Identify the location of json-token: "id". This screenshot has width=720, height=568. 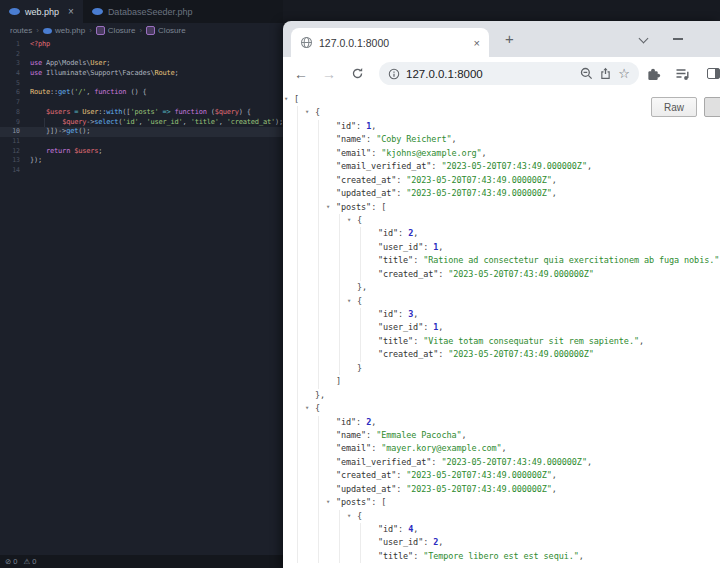
(388, 529).